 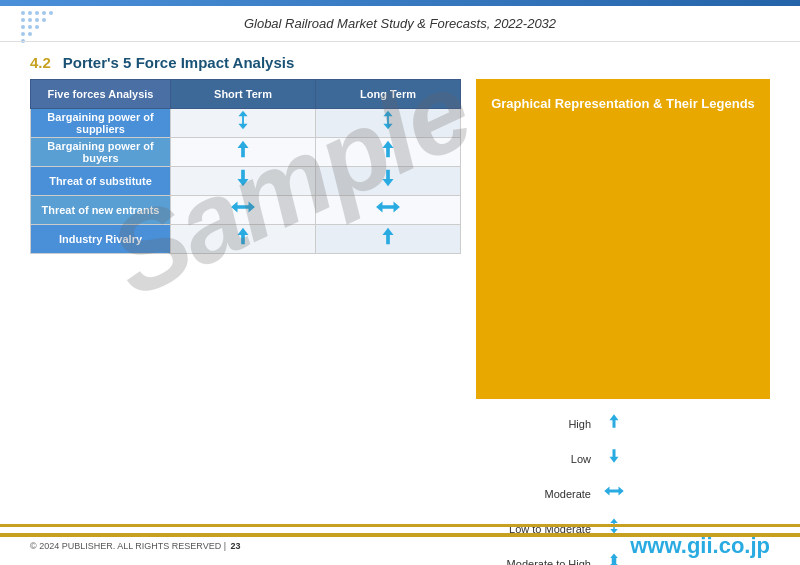 What do you see at coordinates (101, 182) in the screenshot?
I see `force-cell: Threat of substitute` at bounding box center [101, 182].